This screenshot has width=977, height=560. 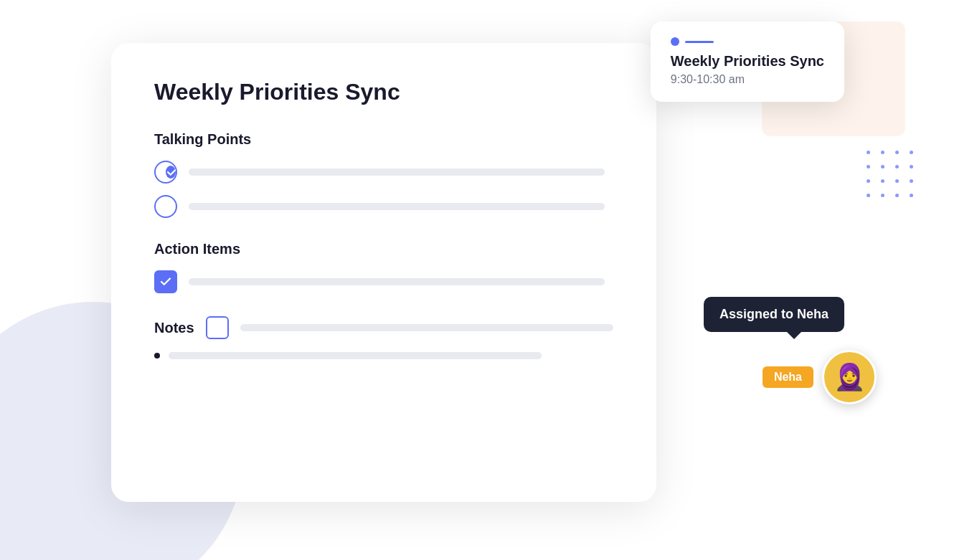 What do you see at coordinates (774, 314) in the screenshot?
I see `assigned-tooltip-text: Assigned to Neha` at bounding box center [774, 314].